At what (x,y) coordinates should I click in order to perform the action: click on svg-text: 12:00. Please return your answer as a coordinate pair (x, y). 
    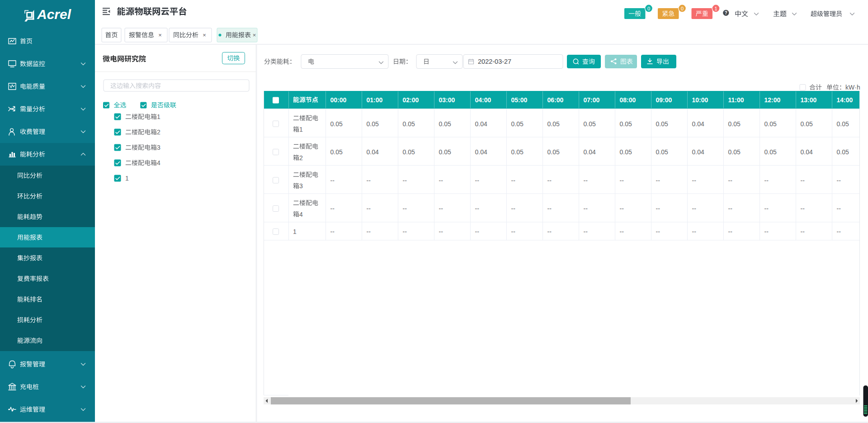
    Looking at the image, I should click on (773, 100).